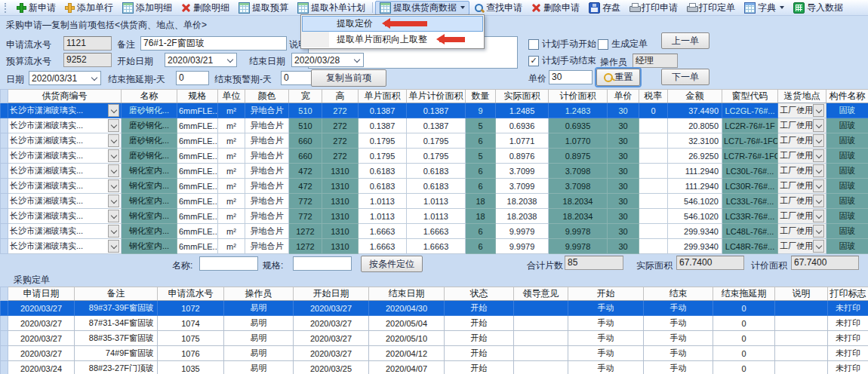  What do you see at coordinates (306, 171) in the screenshot?
I see `cell-width: 472` at bounding box center [306, 171].